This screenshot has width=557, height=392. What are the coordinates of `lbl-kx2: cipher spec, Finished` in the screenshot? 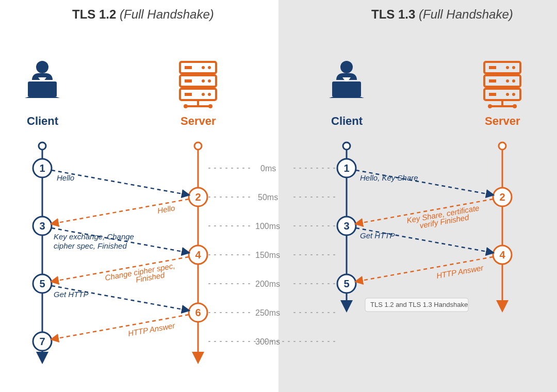 It's located at (90, 246).